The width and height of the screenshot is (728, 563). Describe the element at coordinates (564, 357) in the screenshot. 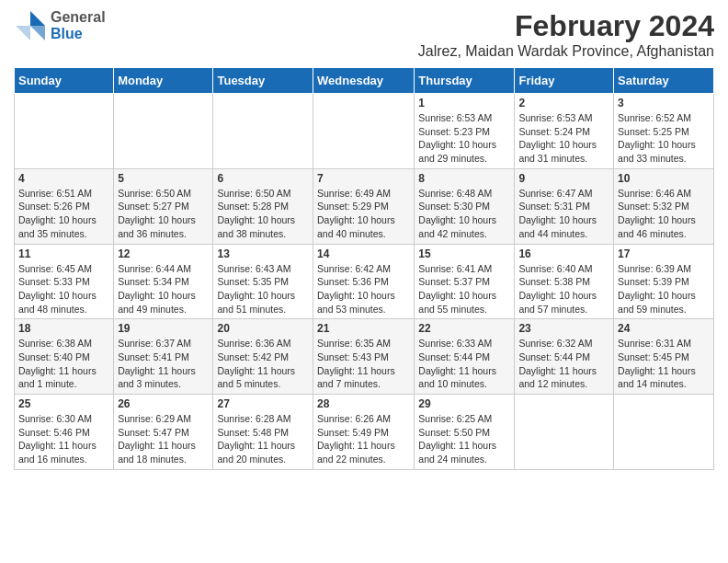

I see `calendar-day: 23Sunrise: 6:32 AM Sunset: 5:44 PM Dayli…` at that location.